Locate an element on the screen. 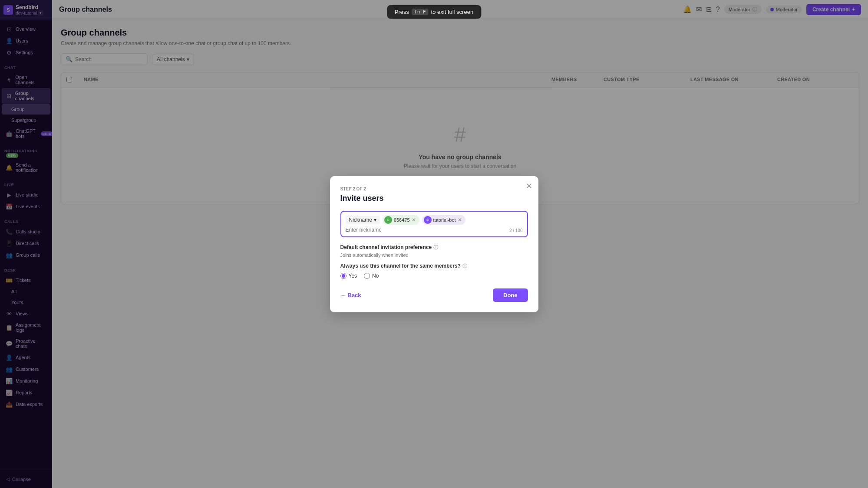 The height and width of the screenshot is (488, 868). fullscreen-toast-text-after: to exit full screen is located at coordinates (452, 12).